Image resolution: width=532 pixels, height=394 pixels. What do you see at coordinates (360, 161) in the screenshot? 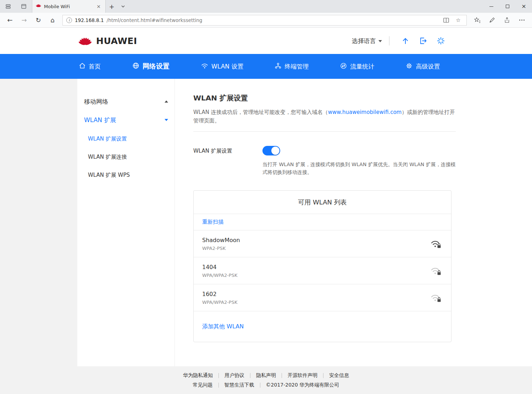
I see `toggle-column: 当打开 WLAN 扩展，连接模式将切换到 WLAN 扩展优先。当关闭 WLAN …` at bounding box center [360, 161].